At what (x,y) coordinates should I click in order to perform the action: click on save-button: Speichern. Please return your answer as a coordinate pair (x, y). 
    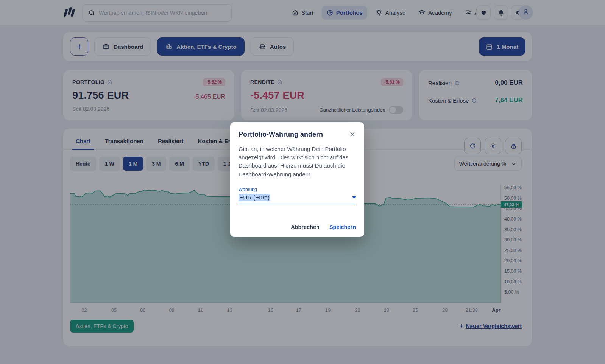
    Looking at the image, I should click on (343, 227).